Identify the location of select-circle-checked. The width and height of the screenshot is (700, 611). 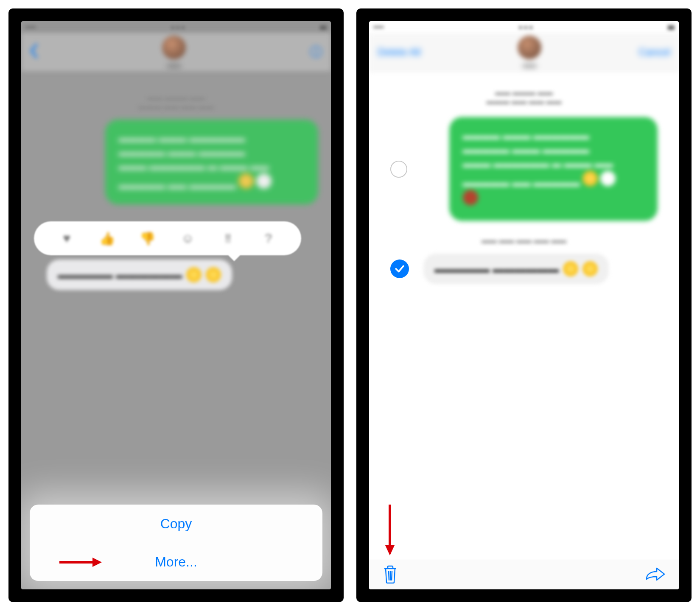
(400, 269).